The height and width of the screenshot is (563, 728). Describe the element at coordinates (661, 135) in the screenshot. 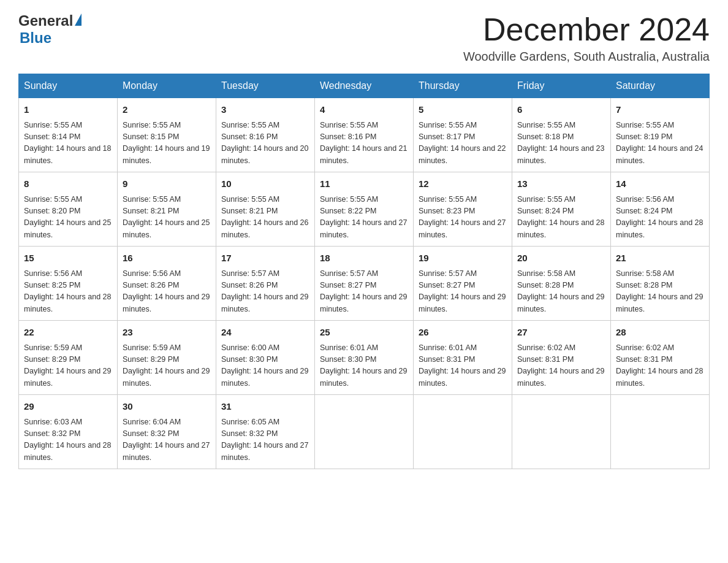

I see `calendar-cell: 7Sunrise: 5:55 AMSunset: 8:19 PMDaylight…` at that location.